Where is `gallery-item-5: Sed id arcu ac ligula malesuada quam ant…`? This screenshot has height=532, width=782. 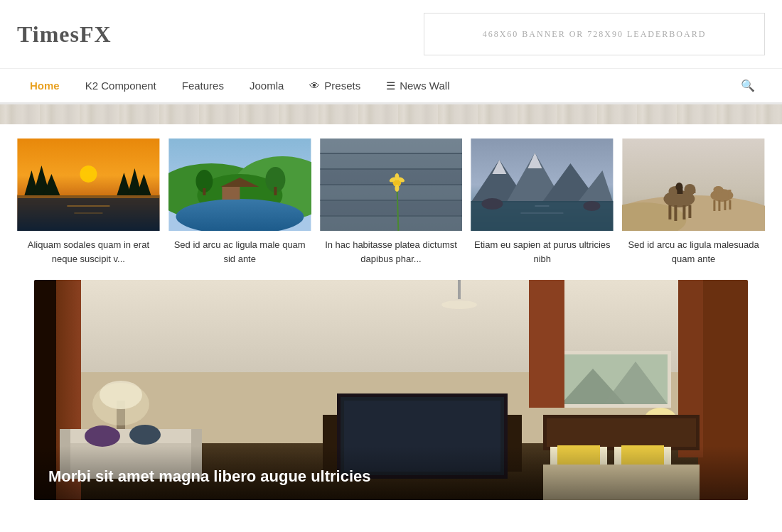 gallery-item-5: Sed id arcu ac ligula malesuada quam ant… is located at coordinates (694, 202).